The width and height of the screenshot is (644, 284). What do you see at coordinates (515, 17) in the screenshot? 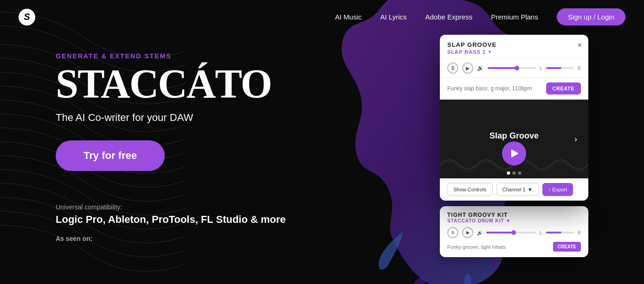
I see `nav-premium-plans: Premium Plans` at bounding box center [515, 17].